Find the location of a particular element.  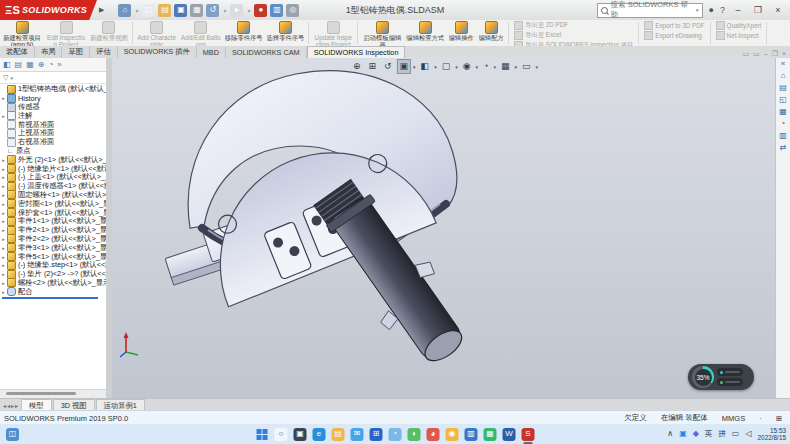

forum-icon: ⇄ is located at coordinates (784, 148).